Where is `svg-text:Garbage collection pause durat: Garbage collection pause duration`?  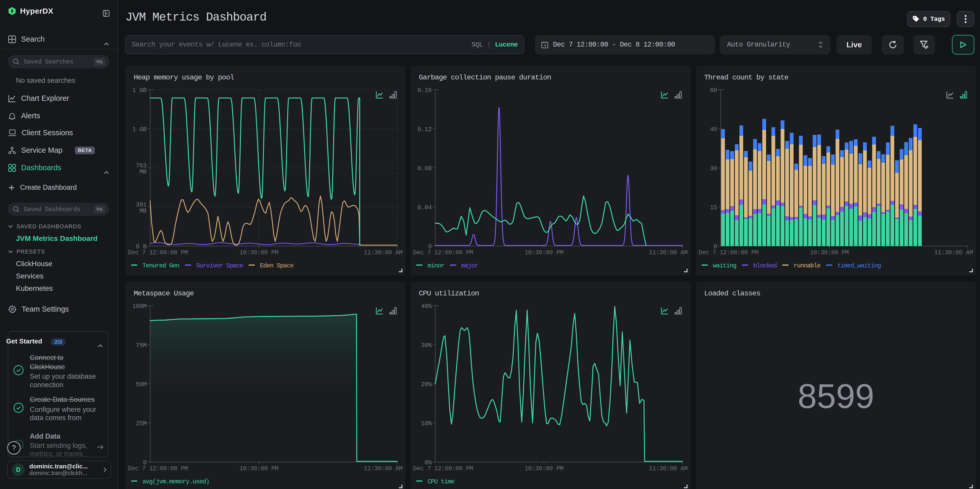 svg-text:Garbage collection pause durat: Garbage collection pause duration is located at coordinates (485, 78).